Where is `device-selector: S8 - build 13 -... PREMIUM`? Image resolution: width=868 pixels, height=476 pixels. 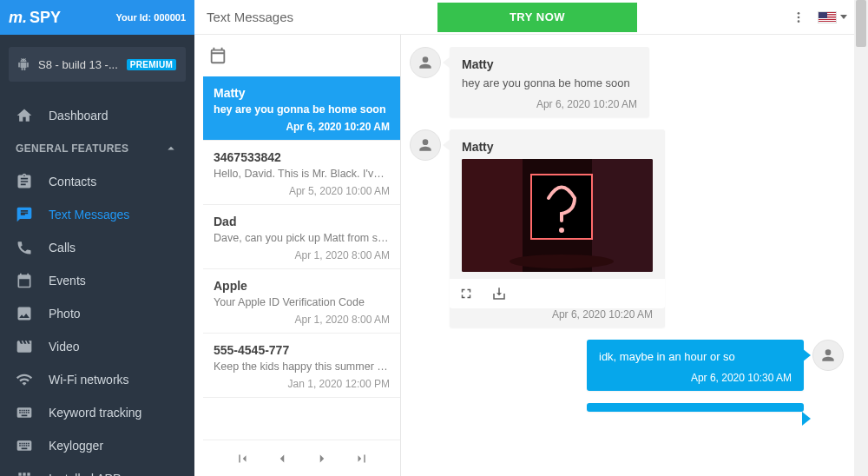 device-selector: S8 - build 13 -... PREMIUM is located at coordinates (97, 64).